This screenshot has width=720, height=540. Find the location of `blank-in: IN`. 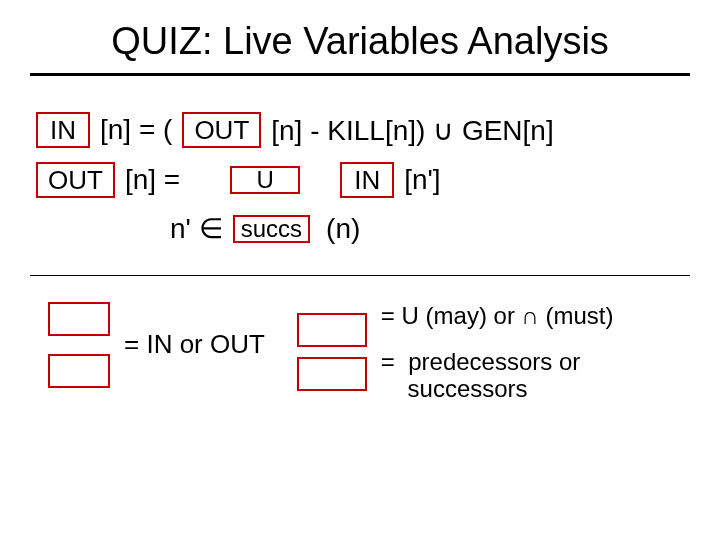

blank-in: IN is located at coordinates (63, 130).